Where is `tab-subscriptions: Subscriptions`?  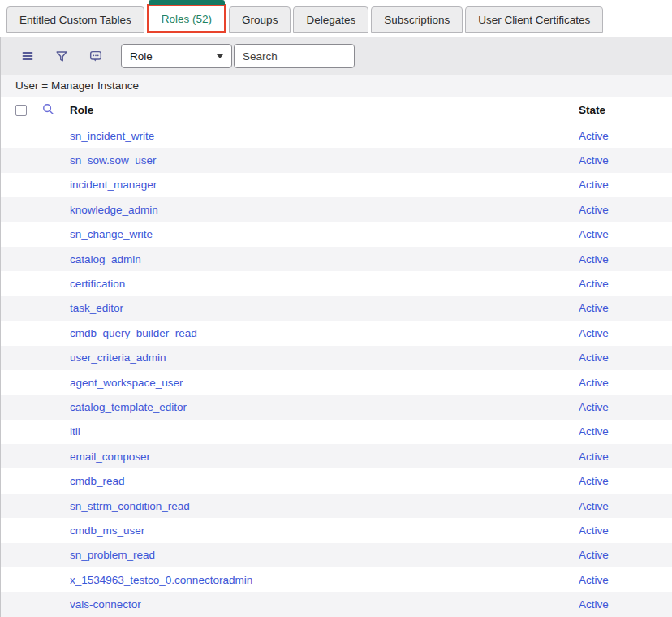 tab-subscriptions: Subscriptions is located at coordinates (417, 19).